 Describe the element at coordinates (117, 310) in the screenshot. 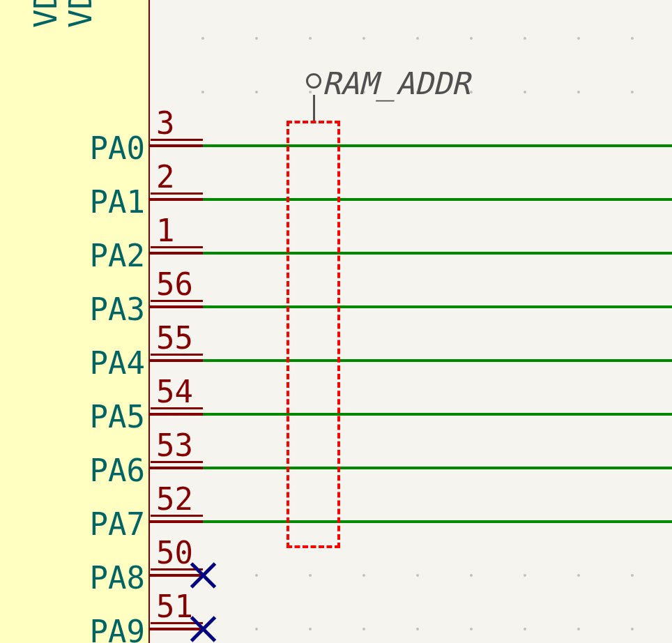

I see `pin-name: PA3` at that location.